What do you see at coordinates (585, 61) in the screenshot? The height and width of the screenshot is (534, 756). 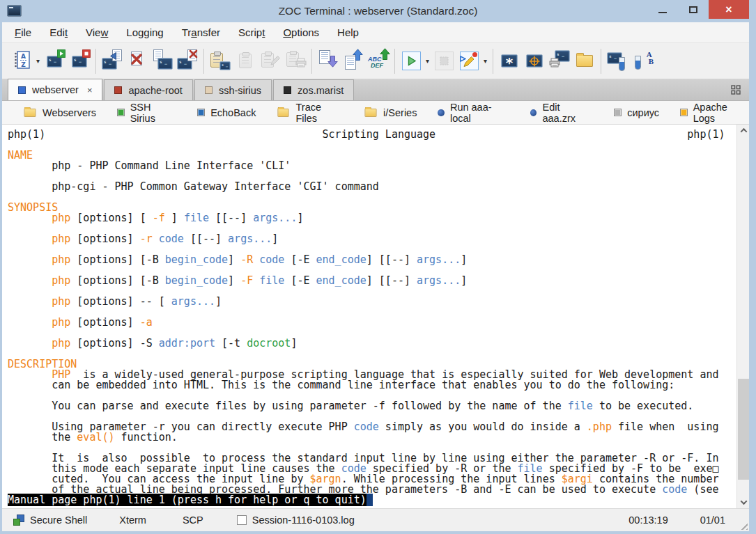 I see `open-folder-button` at bounding box center [585, 61].